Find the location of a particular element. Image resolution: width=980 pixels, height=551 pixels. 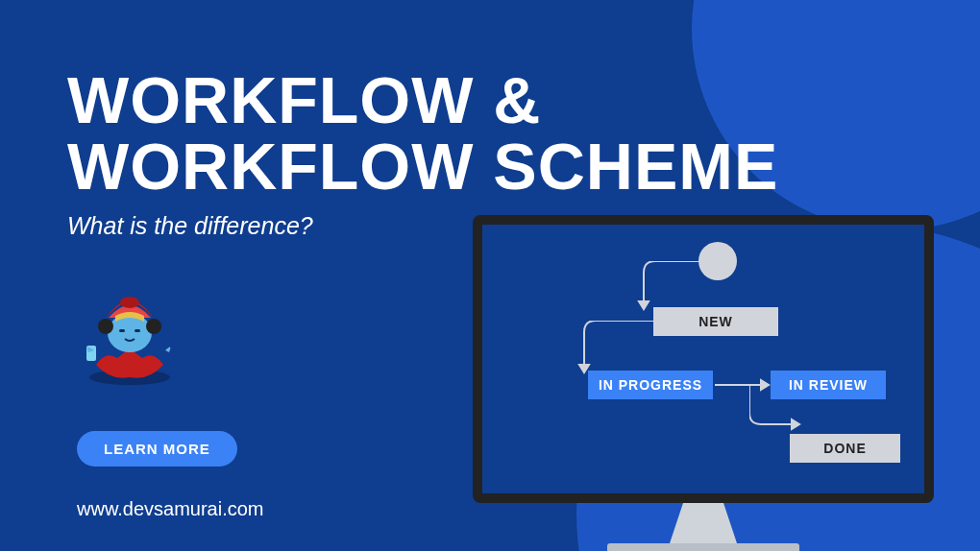

title-line-2: WORKFLOW SCHEME is located at coordinates (423, 166).